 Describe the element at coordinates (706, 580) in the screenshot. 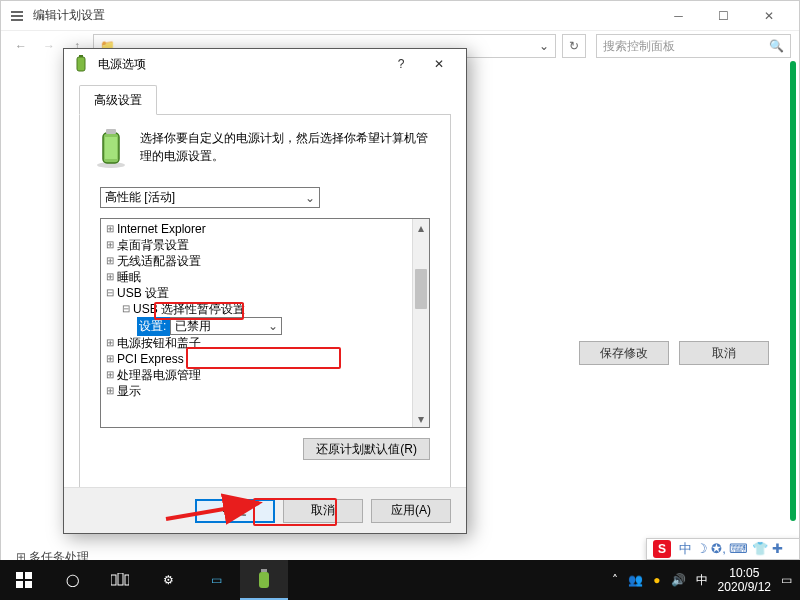

I see `system-tray: ˄ 👥 ● 🔊 中 10:05 2020/9/12 ▭` at that location.